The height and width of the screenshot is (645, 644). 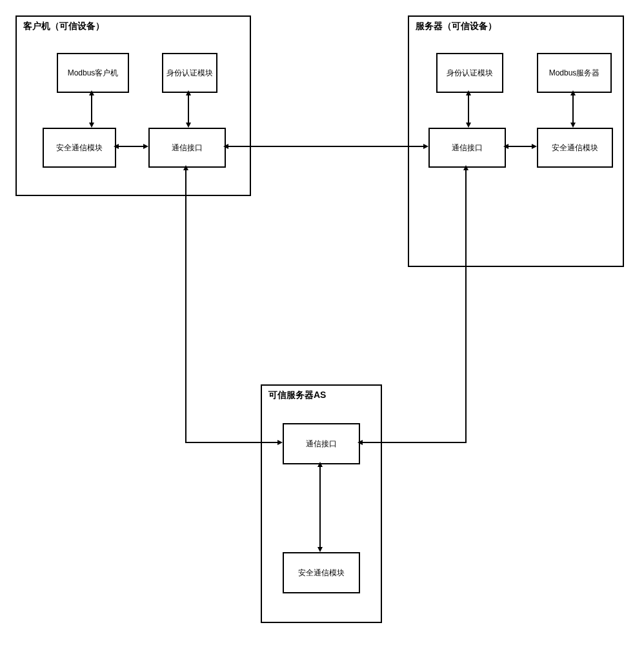 I want to click on client-title: 客户机（可信设备）, so click(x=64, y=26).